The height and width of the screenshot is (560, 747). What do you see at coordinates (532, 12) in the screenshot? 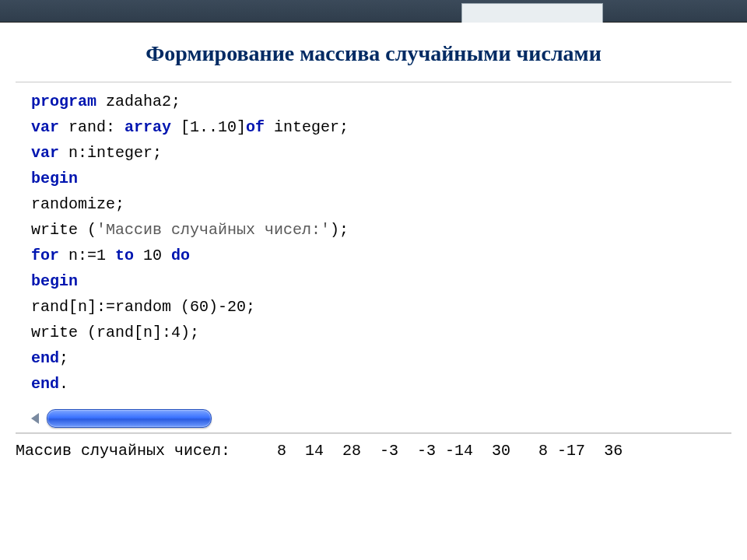
I see `header-accent-panel` at bounding box center [532, 12].